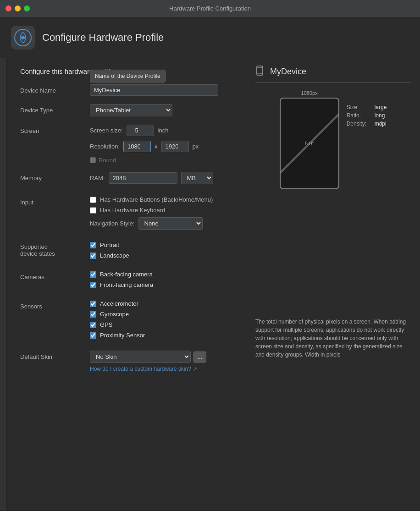 The height and width of the screenshot is (511, 420). Describe the element at coordinates (93, 335) in the screenshot. I see `proximity-sensor-checkbox` at that location.